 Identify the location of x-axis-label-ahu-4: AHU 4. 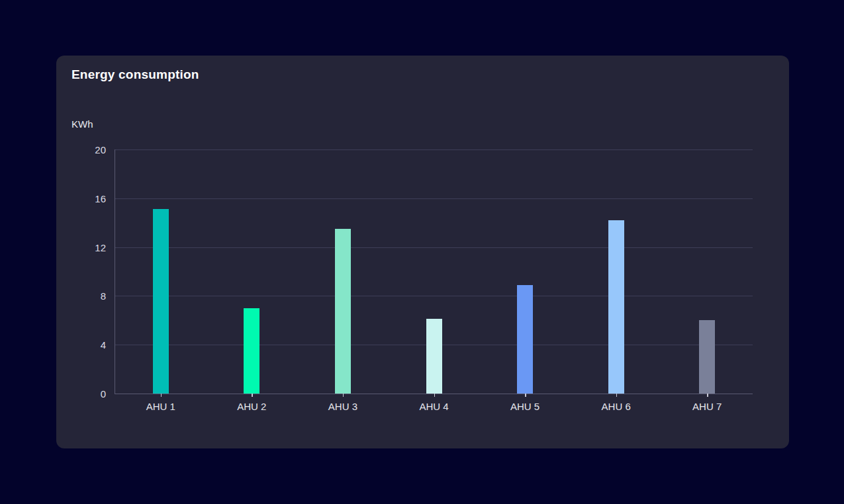
(434, 406).